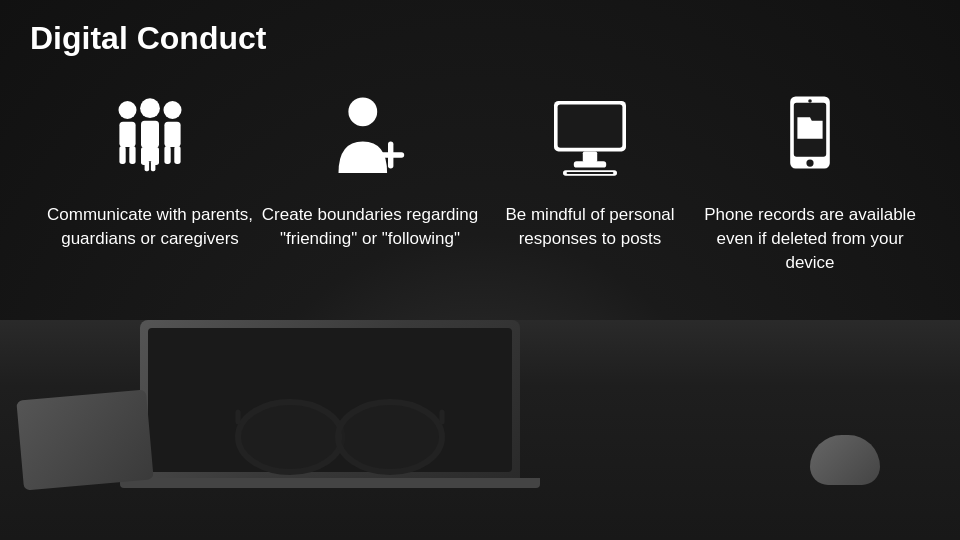 The image size is (960, 540). What do you see at coordinates (480, 38) in the screenshot?
I see `page-title: Digital Conduct` at bounding box center [480, 38].